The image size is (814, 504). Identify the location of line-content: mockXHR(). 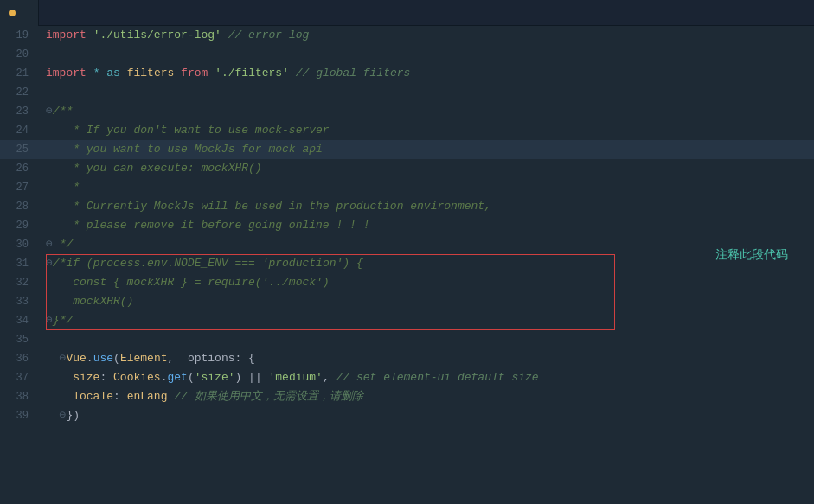
(426, 302).